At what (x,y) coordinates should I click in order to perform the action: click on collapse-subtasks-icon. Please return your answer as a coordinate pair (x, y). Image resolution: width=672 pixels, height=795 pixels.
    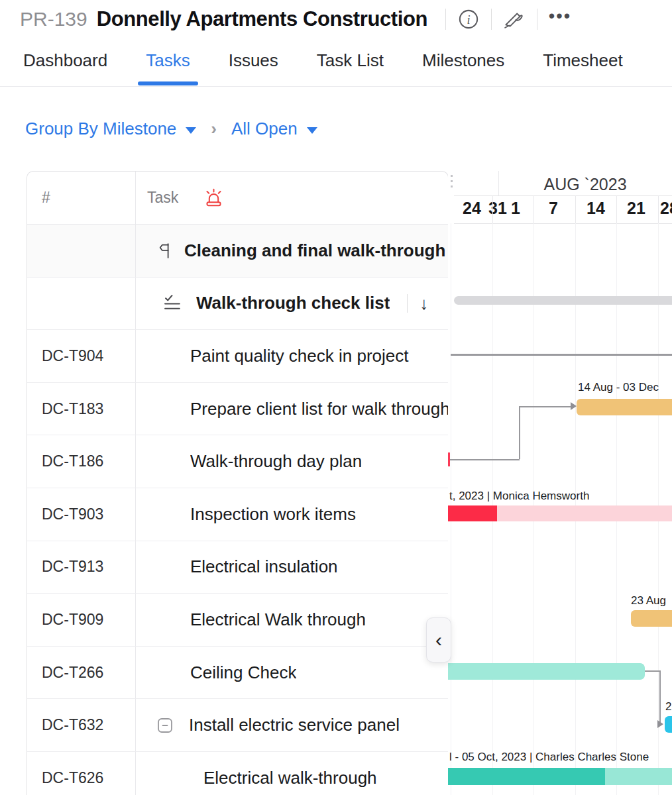
    Looking at the image, I should click on (165, 725).